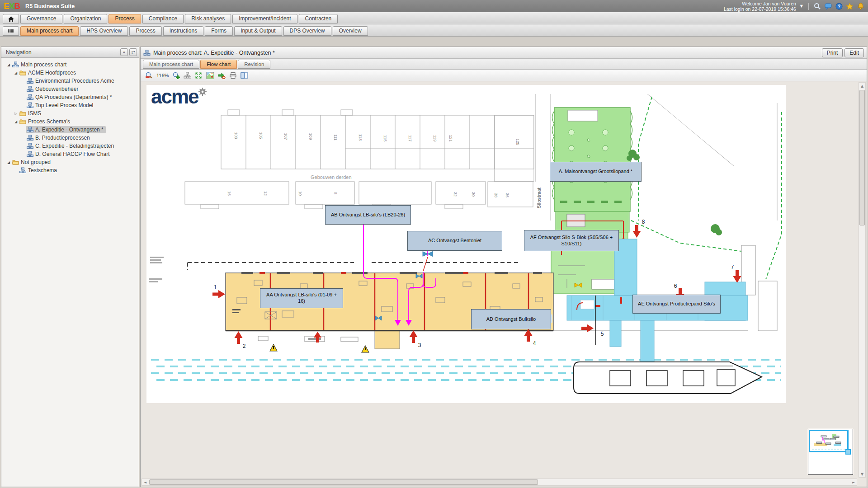  What do you see at coordinates (862, 158) in the screenshot?
I see `vertical-scrollbar-thumb` at bounding box center [862, 158].